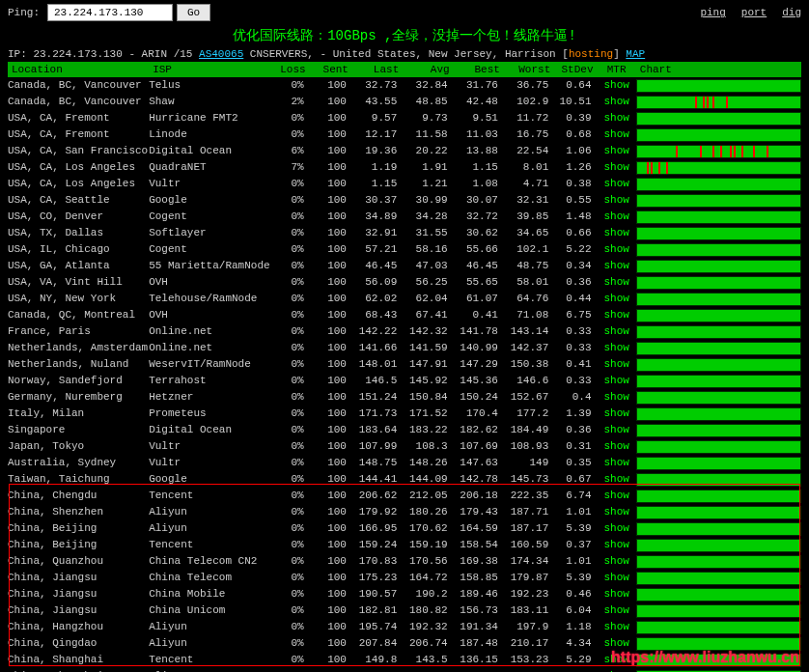 This screenshot has width=809, height=672. I want to click on stdev-cell: 0.68, so click(575, 135).